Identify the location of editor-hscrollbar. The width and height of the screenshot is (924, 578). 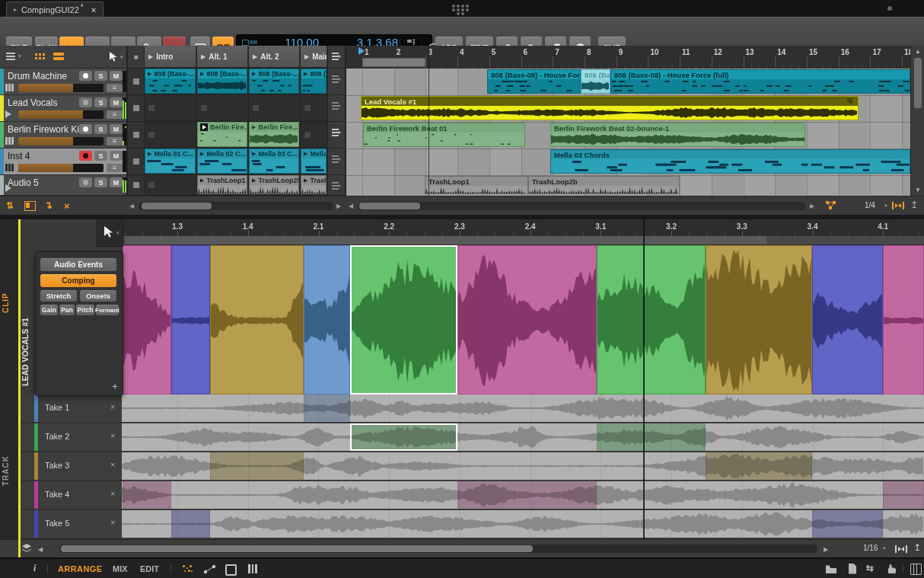
(438, 548).